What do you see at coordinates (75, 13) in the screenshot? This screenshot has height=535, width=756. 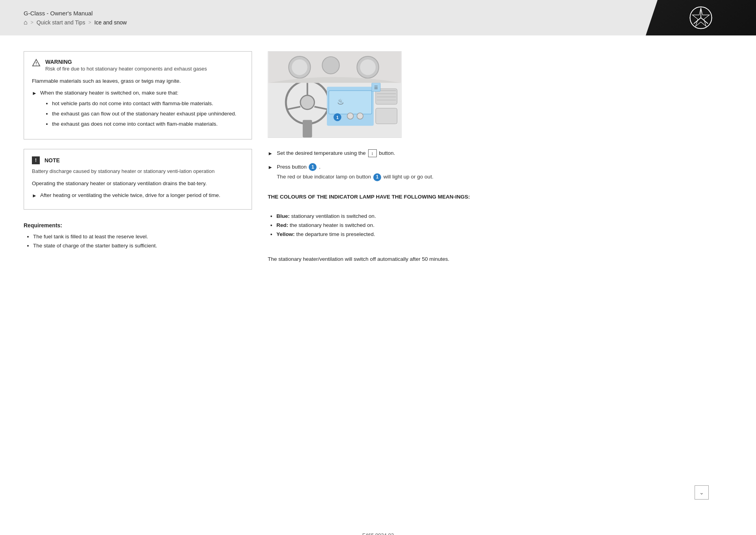 I see `document-title: G-Class - Owner's Manual` at bounding box center [75, 13].